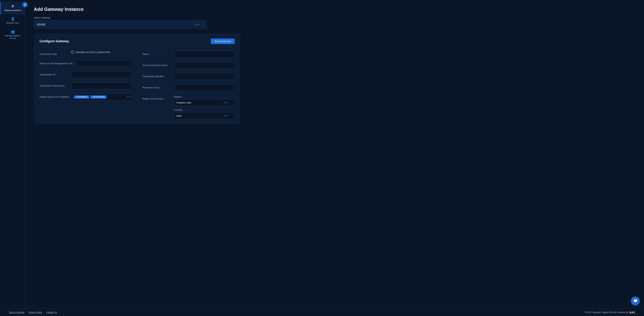 The width and height of the screenshot is (644, 316). What do you see at coordinates (12, 21) in the screenshot?
I see `sidebar-item-manage-users: 👤 Manage Users` at bounding box center [12, 21].